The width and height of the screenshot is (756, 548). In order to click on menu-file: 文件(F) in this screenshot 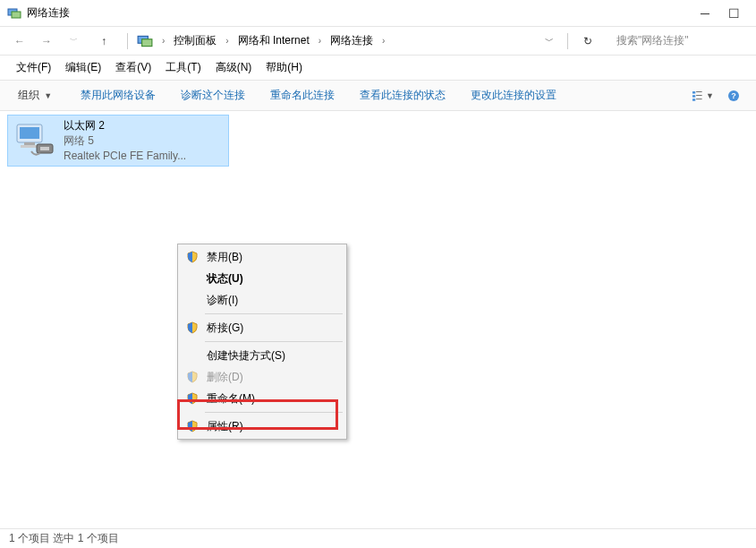, I will do `click(34, 68)`.